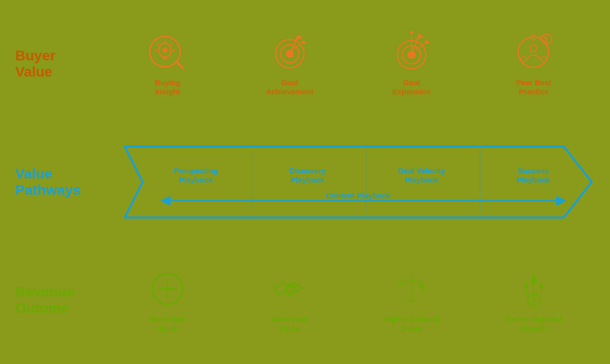 The height and width of the screenshot is (364, 610). Describe the element at coordinates (167, 300) in the screenshot. I see `more-new-opps-item: More NewOpps` at that location.